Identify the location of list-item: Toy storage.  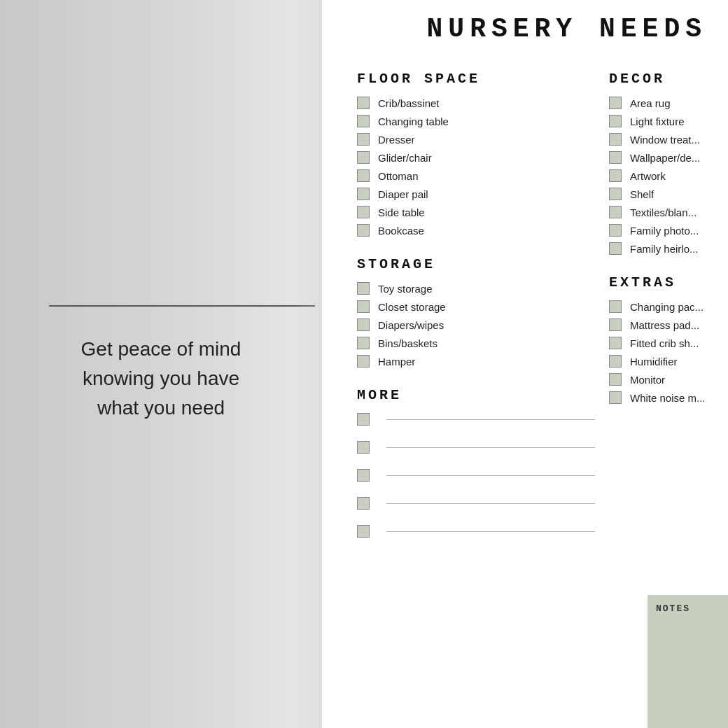
(476, 288).